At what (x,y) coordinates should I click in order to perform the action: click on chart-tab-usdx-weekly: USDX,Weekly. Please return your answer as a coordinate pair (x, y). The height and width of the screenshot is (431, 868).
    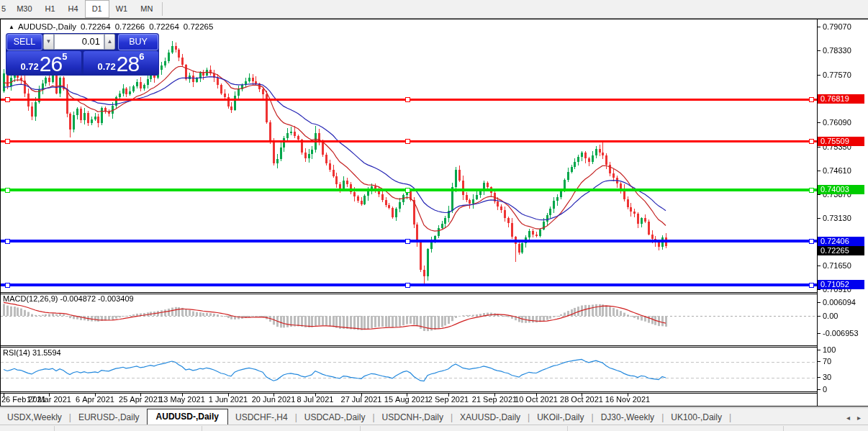
    Looking at the image, I should click on (35, 417).